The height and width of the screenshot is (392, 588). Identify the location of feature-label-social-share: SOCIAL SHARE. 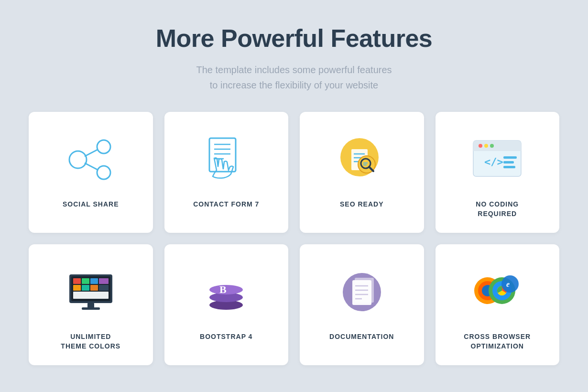
(91, 205).